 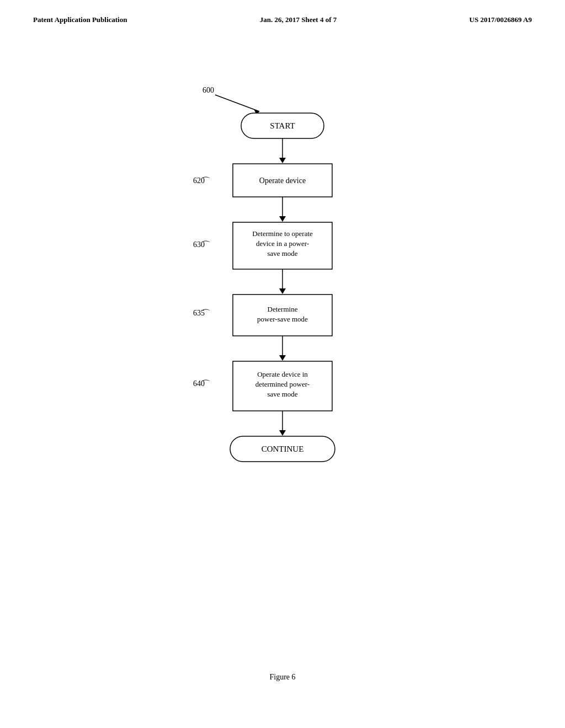 I want to click on box-640-label-line1: Operate device in, so click(x=282, y=374).